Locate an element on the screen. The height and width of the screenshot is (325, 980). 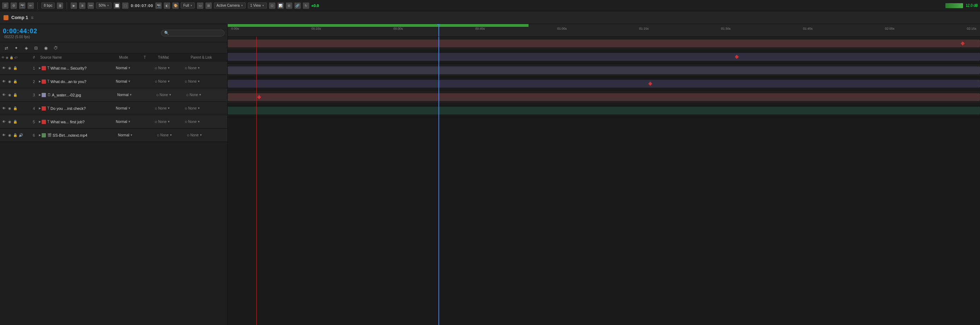
mask-icon: ▭ is located at coordinates (200, 5).